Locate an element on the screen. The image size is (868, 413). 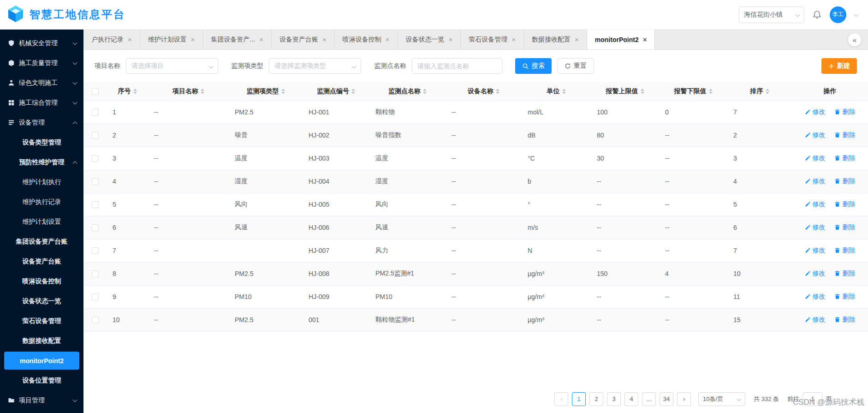
header-project-select: 海信花街小镇 is located at coordinates (772, 15).